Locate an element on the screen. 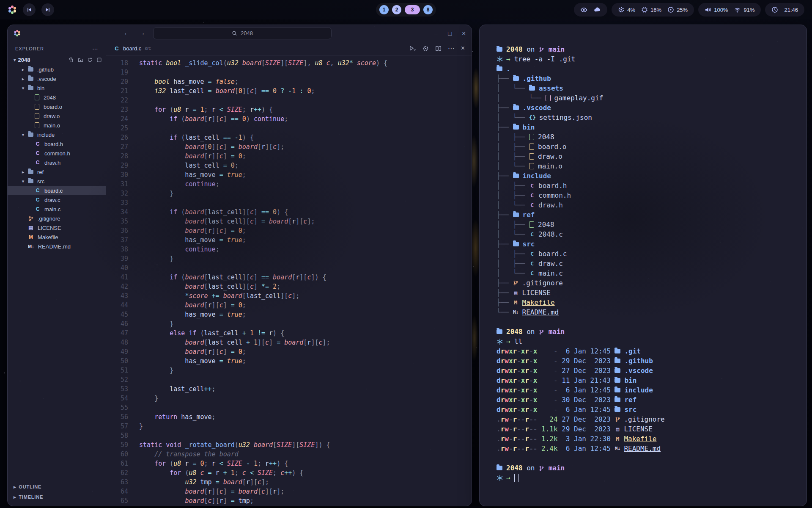  code-line-60: 60 // transpose the board is located at coordinates (289, 454).